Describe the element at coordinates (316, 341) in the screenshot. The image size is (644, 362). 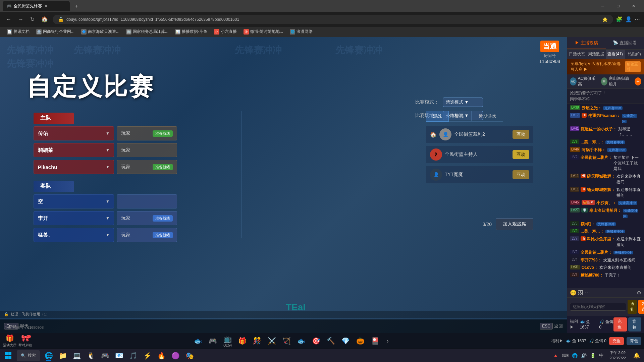
I see `center-tool-9: 🎯` at that location.